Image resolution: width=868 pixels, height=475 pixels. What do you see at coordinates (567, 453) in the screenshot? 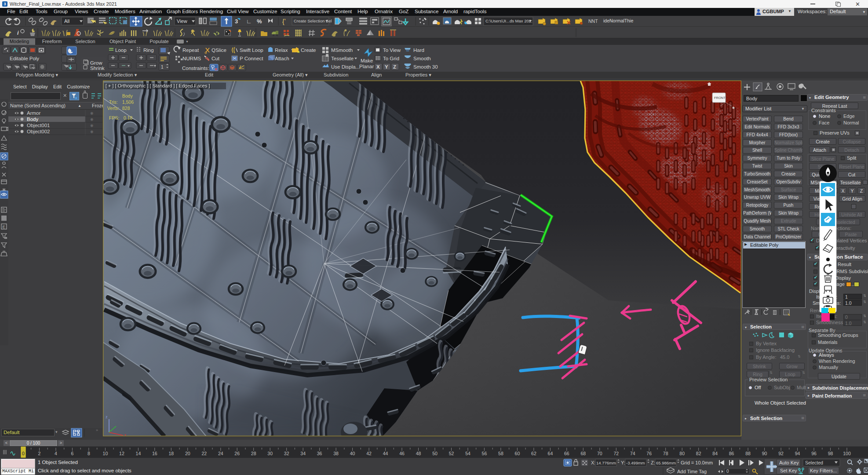
I see `svg-text: 66` at bounding box center [567, 453].